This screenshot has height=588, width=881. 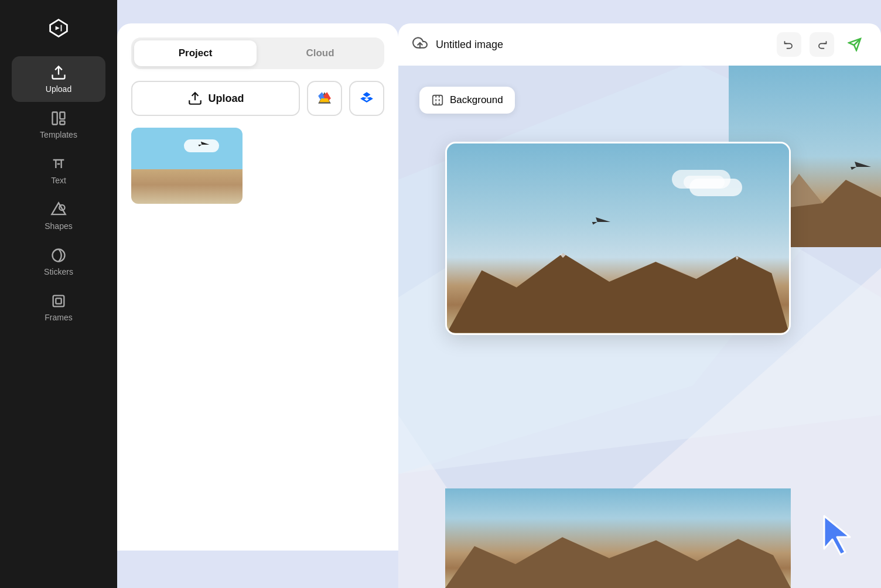 I want to click on background-icon, so click(x=438, y=100).